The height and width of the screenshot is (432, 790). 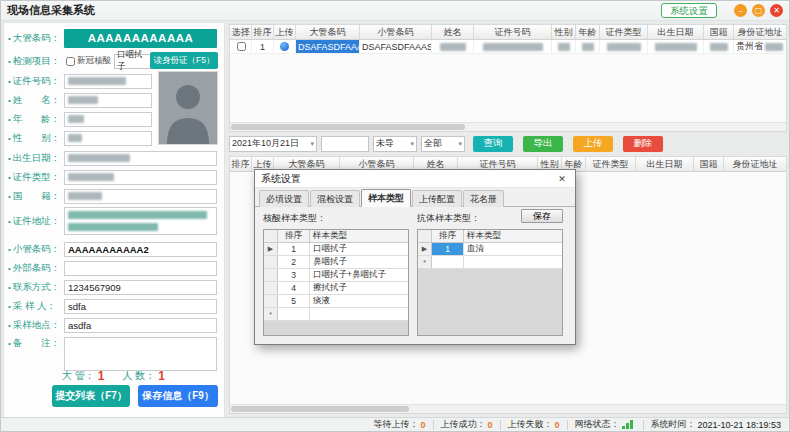 What do you see at coordinates (140, 196) in the screenshot?
I see `nationality-input` at bounding box center [140, 196].